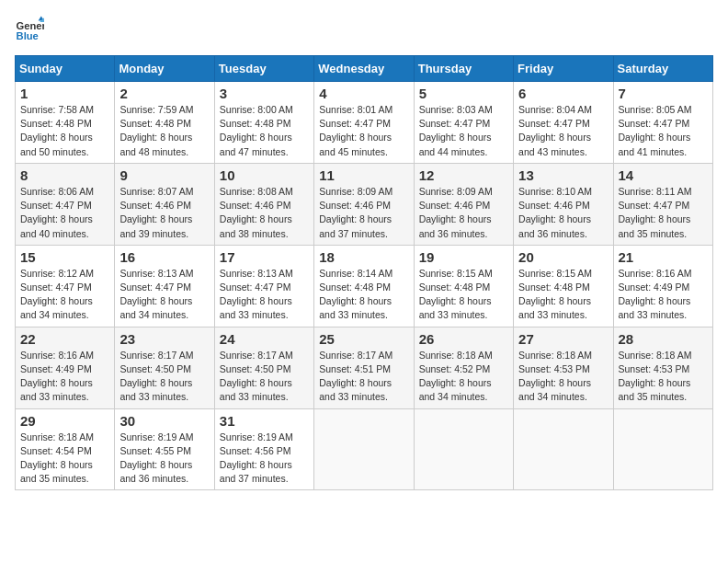 The height and width of the screenshot is (563, 728). What do you see at coordinates (164, 258) in the screenshot?
I see `day-number: 16` at bounding box center [164, 258].